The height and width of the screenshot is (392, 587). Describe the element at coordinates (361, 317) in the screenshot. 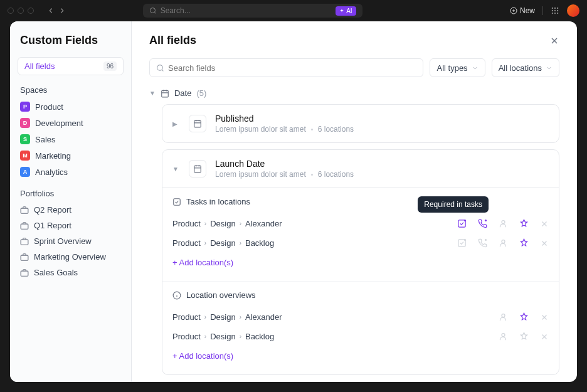

I see `location-row: Product› Design› Alexander` at that location.